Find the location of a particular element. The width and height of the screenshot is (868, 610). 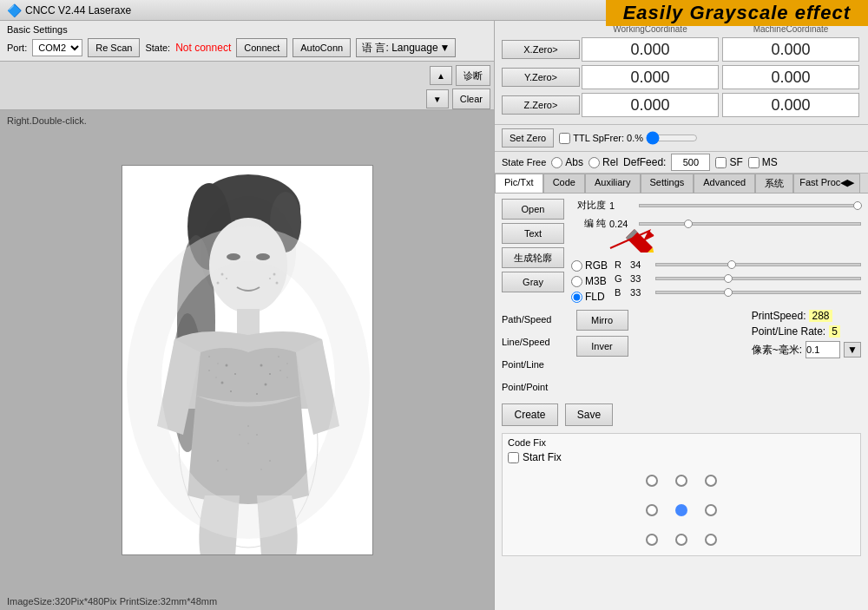

open-button: Open is located at coordinates (533, 209).